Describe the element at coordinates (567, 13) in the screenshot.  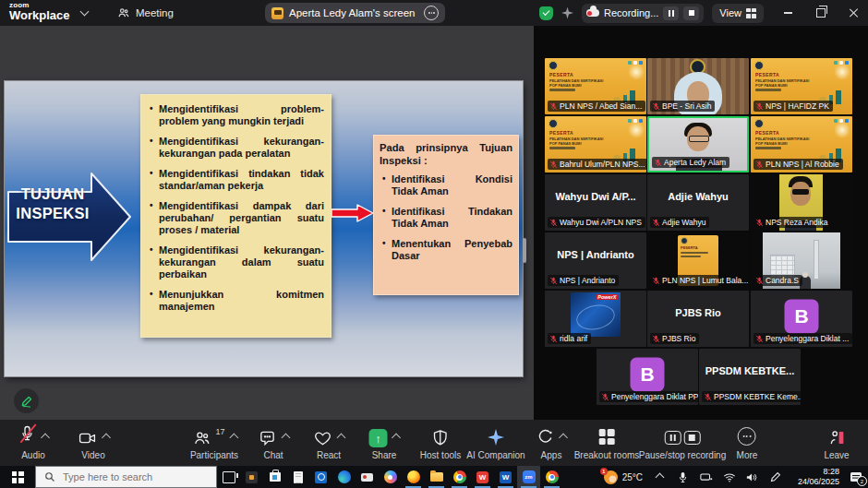
I see `ai-sparkle-icon` at that location.